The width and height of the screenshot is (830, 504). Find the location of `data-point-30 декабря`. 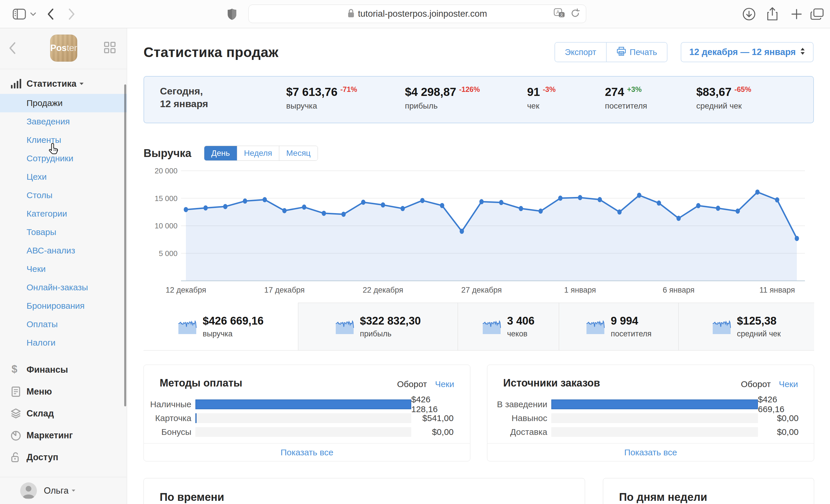

data-point-30 декабря is located at coordinates (540, 211).